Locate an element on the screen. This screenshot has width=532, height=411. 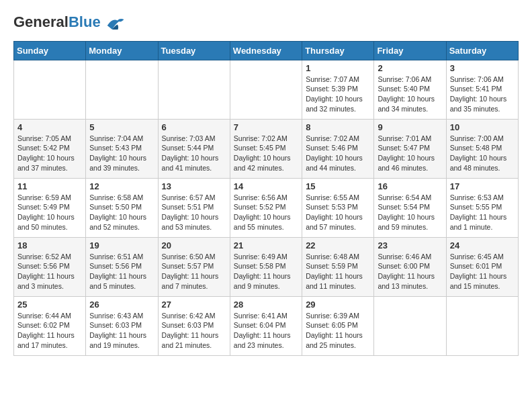
day-number: 2 is located at coordinates (410, 68).